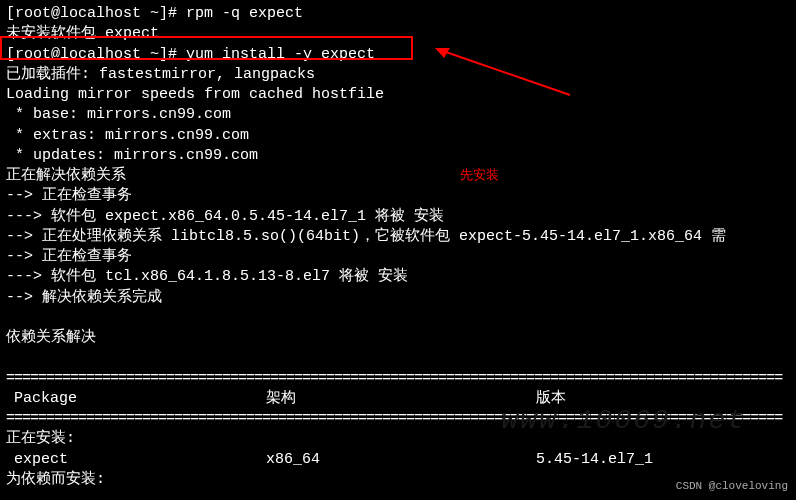  I want to click on terminal-line: 已加载插件: fastestmirror, langpacks, so click(398, 75).